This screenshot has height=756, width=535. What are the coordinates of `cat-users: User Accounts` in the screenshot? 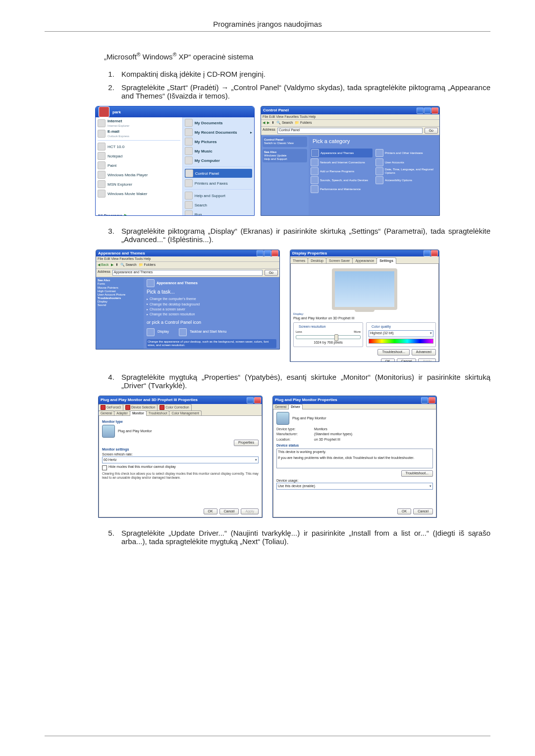 It's located at (406, 162).